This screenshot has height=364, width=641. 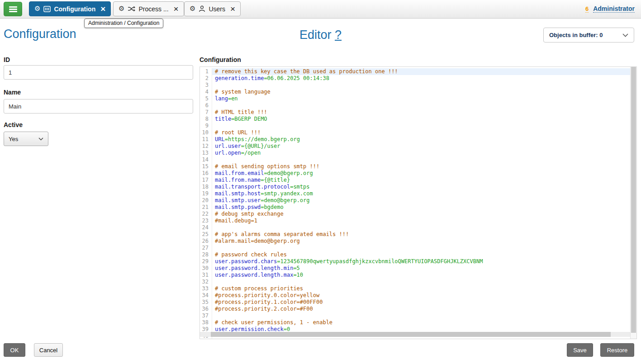 What do you see at coordinates (415, 79) in the screenshot?
I see `editor-line: 2generation.time=06.06.2025 00:14:38` at bounding box center [415, 79].